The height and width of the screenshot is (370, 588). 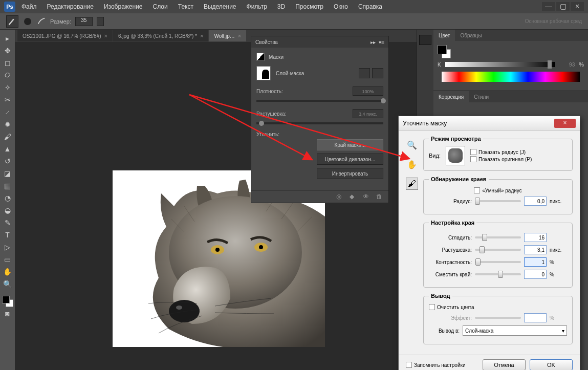 What do you see at coordinates (432, 307) in the screenshot?
I see `decontaminate-checkbox` at bounding box center [432, 307].